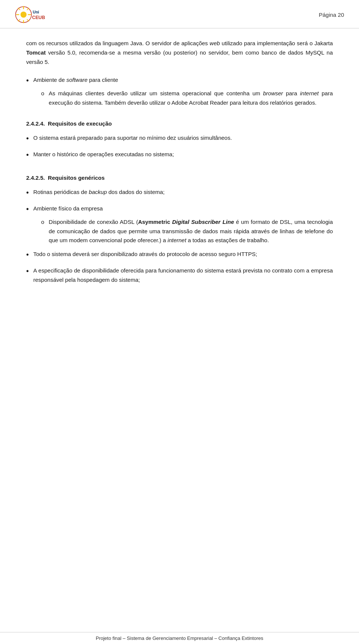  Describe the element at coordinates (180, 140) in the screenshot. I see `section-2424: 2.4.2.4. Requisitos de execução • O sist…` at that location.